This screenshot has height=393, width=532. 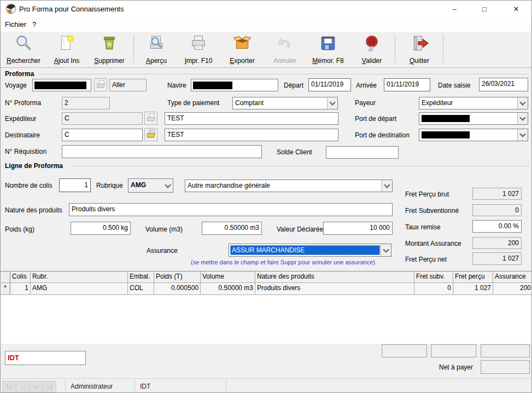 What do you see at coordinates (284, 61) in the screenshot?
I see `annuler-label: Annuler` at bounding box center [284, 61].